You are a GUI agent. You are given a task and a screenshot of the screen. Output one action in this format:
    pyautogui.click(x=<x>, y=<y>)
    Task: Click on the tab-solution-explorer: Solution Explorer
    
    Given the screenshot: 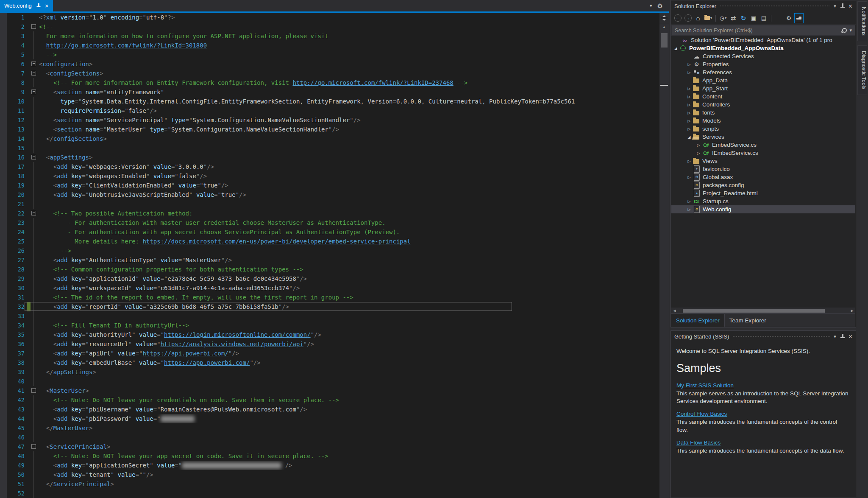 What is the action you would take?
    pyautogui.click(x=698, y=320)
    